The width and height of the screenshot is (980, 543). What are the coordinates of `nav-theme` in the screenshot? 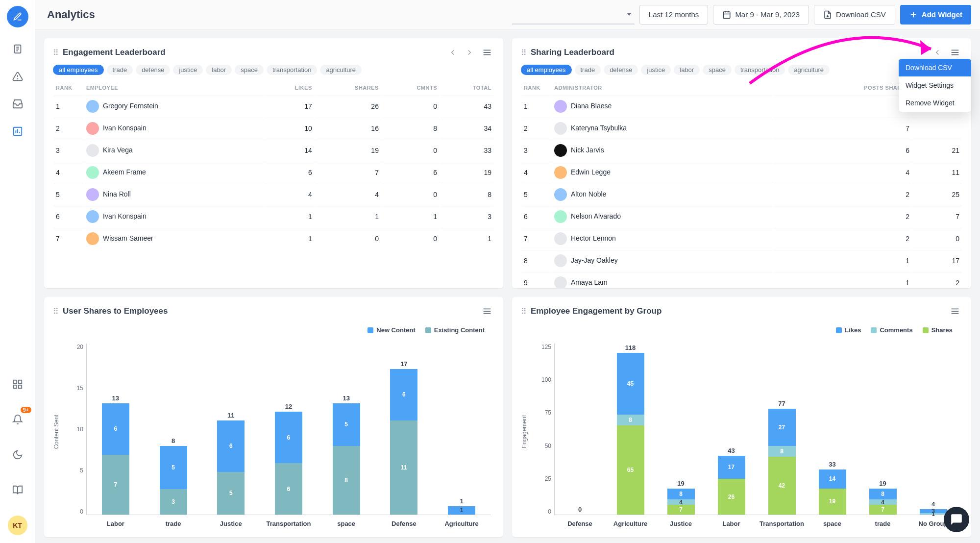 It's located at (18, 455).